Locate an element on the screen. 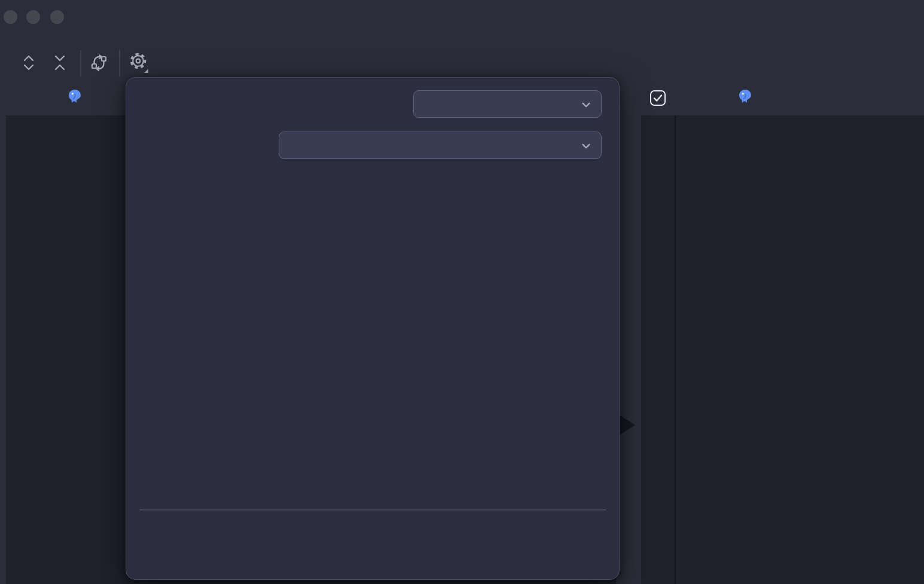 This screenshot has width=924, height=584. dropdown-corner-triangle is located at coordinates (146, 71).